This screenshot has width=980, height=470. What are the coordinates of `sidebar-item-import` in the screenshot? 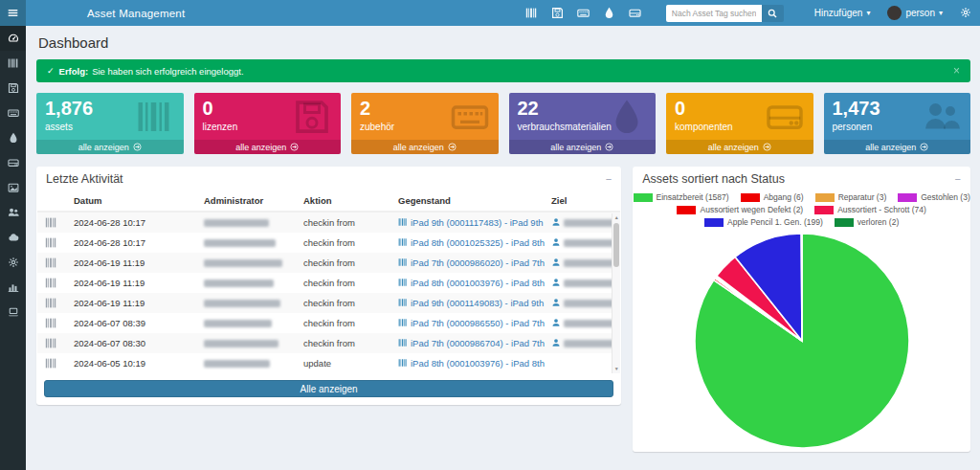 It's located at (13, 237).